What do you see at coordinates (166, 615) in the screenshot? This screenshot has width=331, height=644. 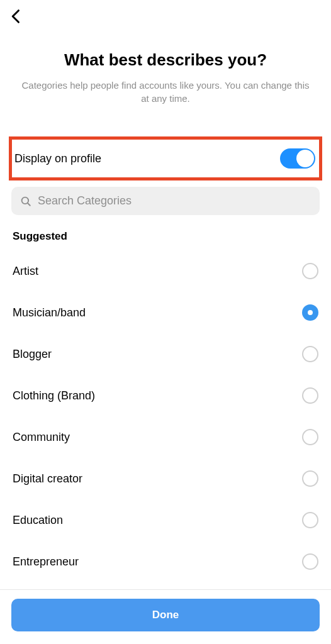 I see `done-button: Done` at bounding box center [166, 615].